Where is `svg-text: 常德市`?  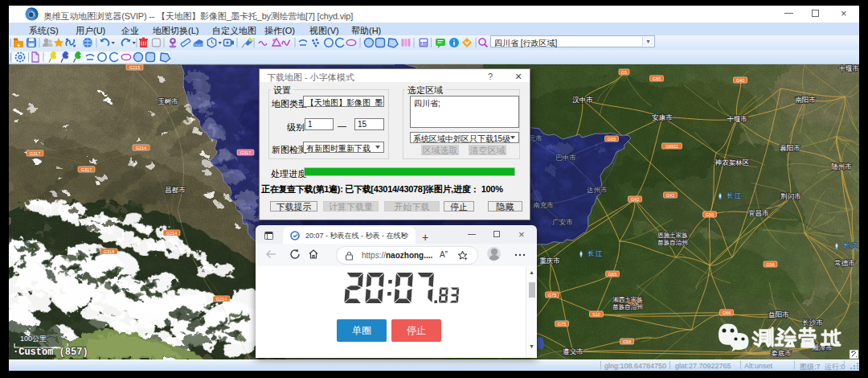 svg-text: 常德市 is located at coordinates (845, 263).